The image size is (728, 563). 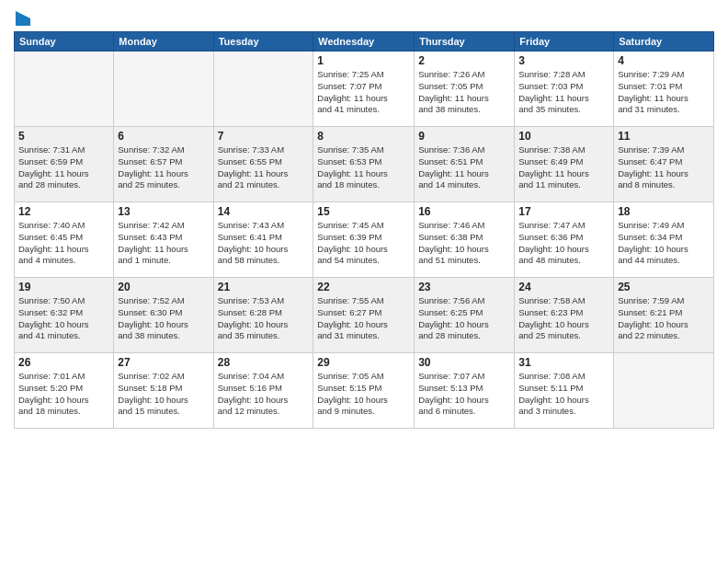 What do you see at coordinates (464, 61) in the screenshot?
I see `day-number: 2` at bounding box center [464, 61].